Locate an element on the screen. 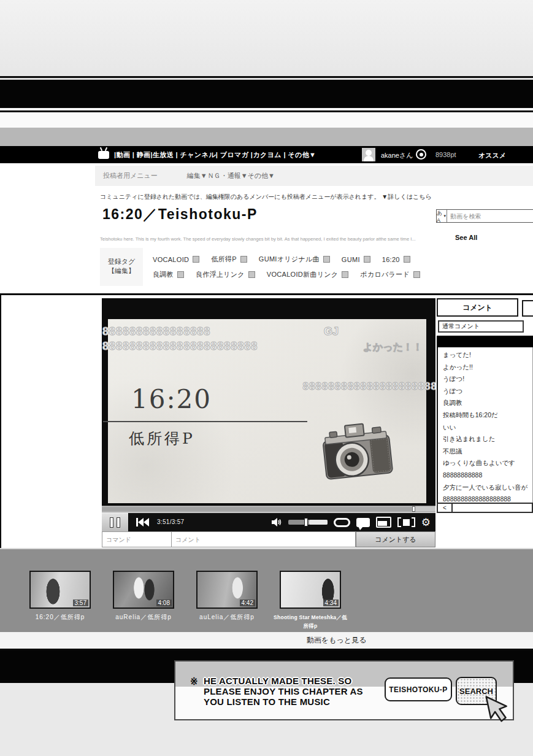 The width and height of the screenshot is (533, 756). notice-text: コミュニティに登録された動画では、編集権限のあるメンバーにも投稿者メニューが表示… is located at coordinates (240, 196).